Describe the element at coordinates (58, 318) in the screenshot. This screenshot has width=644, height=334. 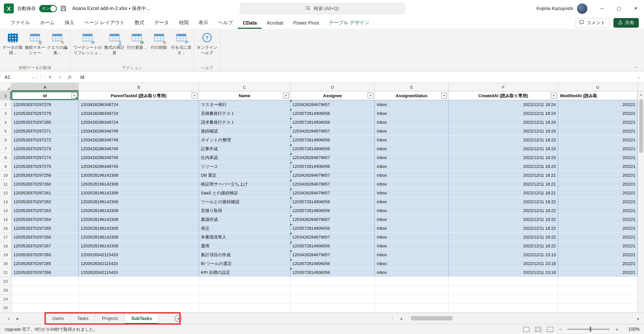
I see `sheet-tab-users: Users` at that location.